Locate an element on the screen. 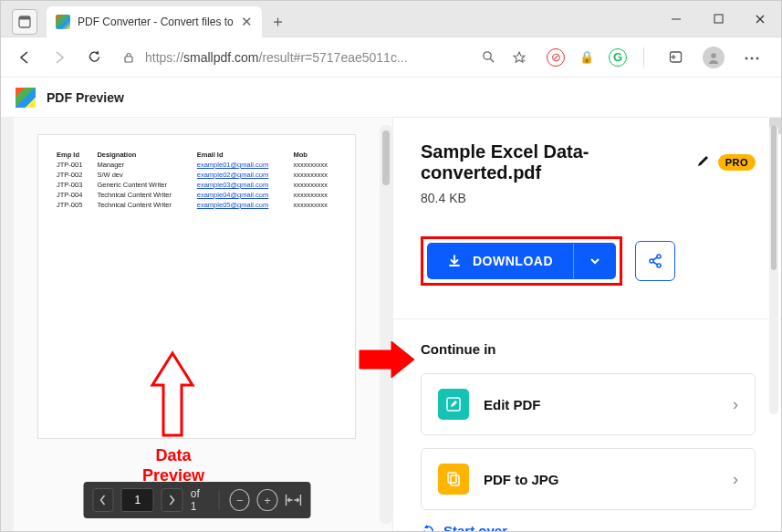 The height and width of the screenshot is (532, 782). minimize-button is located at coordinates (676, 18).